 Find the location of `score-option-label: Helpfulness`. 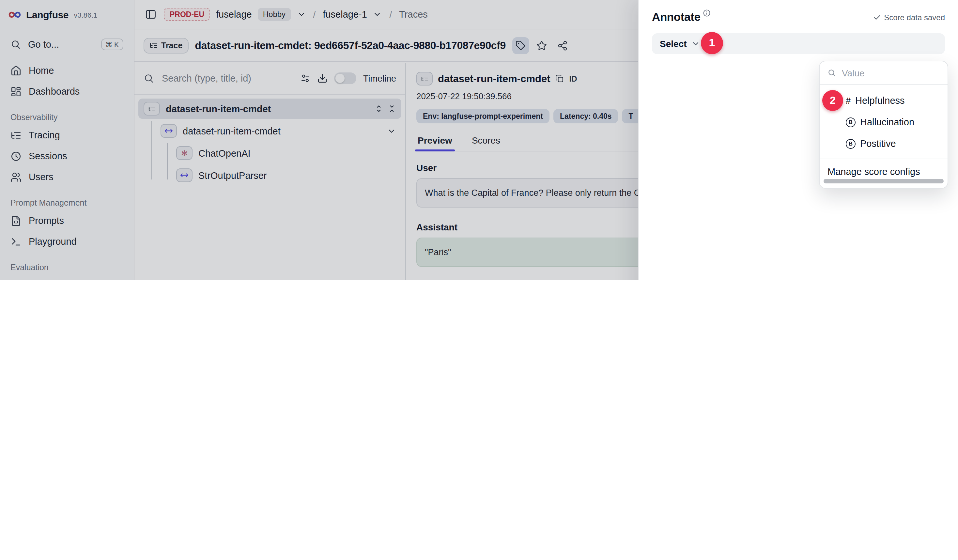

score-option-label: Helpfulness is located at coordinates (880, 100).